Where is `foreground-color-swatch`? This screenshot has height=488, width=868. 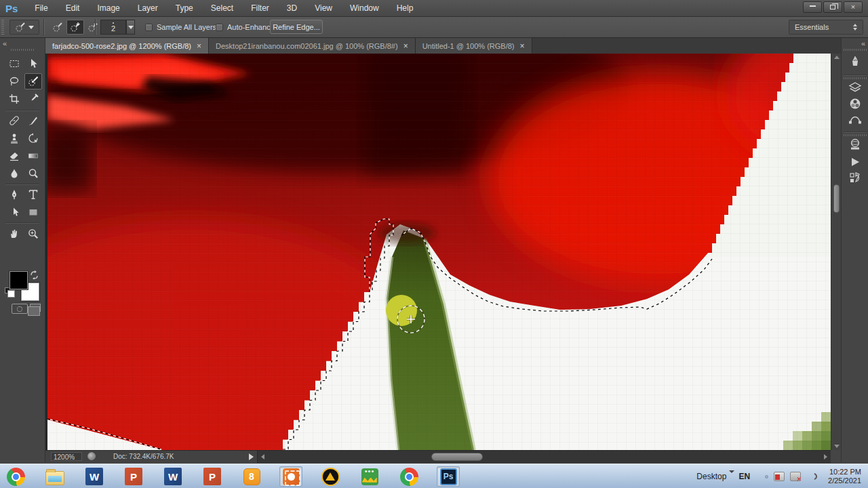
foreground-color-swatch is located at coordinates (19, 281).